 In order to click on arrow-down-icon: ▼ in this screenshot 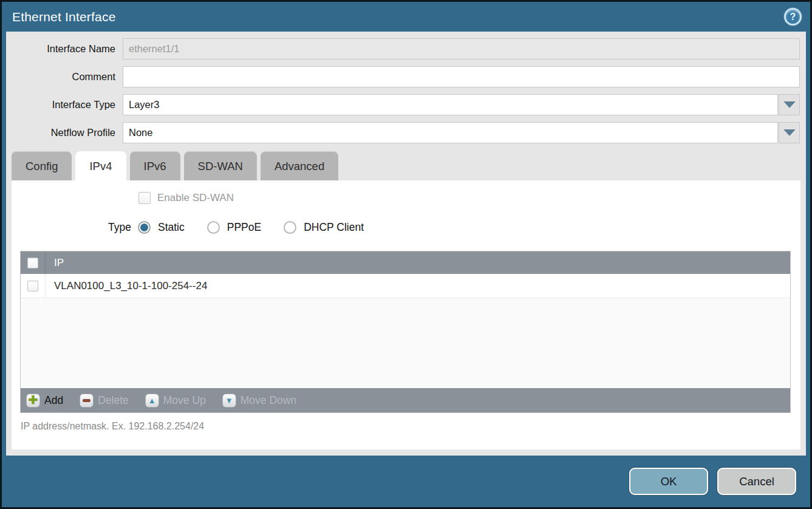, I will do `click(230, 401)`.